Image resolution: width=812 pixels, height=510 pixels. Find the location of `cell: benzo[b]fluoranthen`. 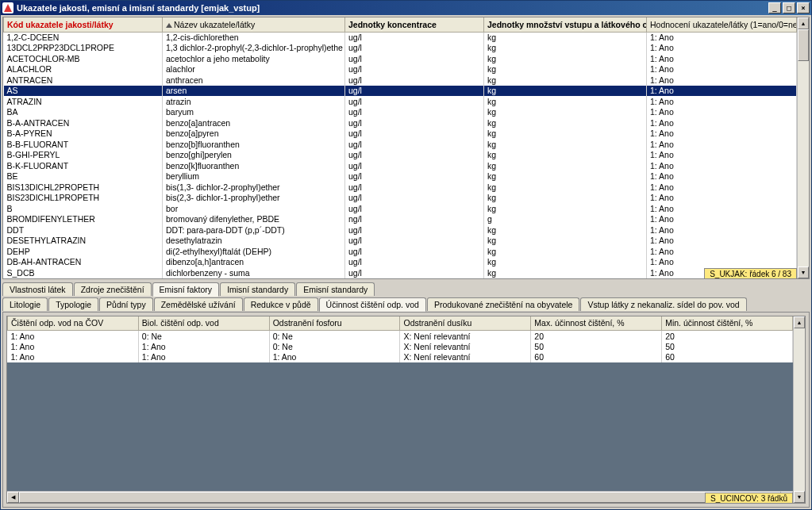

cell: benzo[b]fluoranthen is located at coordinates (254, 144).